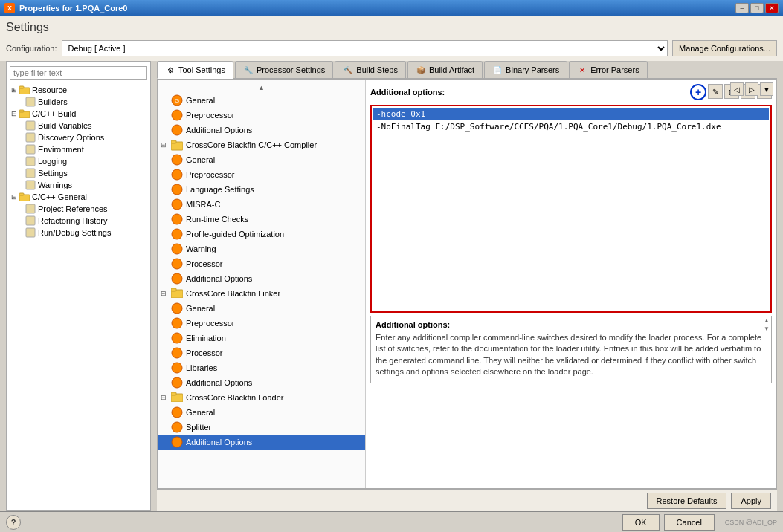  I want to click on desc-scroll-up: ▲, so click(767, 321).